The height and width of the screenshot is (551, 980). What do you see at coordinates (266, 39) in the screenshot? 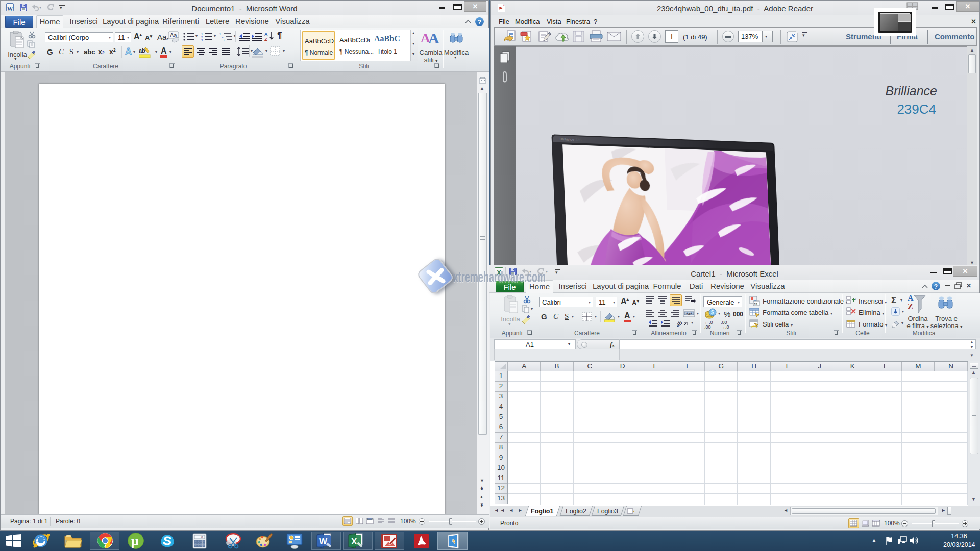
I see `svg-text: Z` at bounding box center [266, 39].